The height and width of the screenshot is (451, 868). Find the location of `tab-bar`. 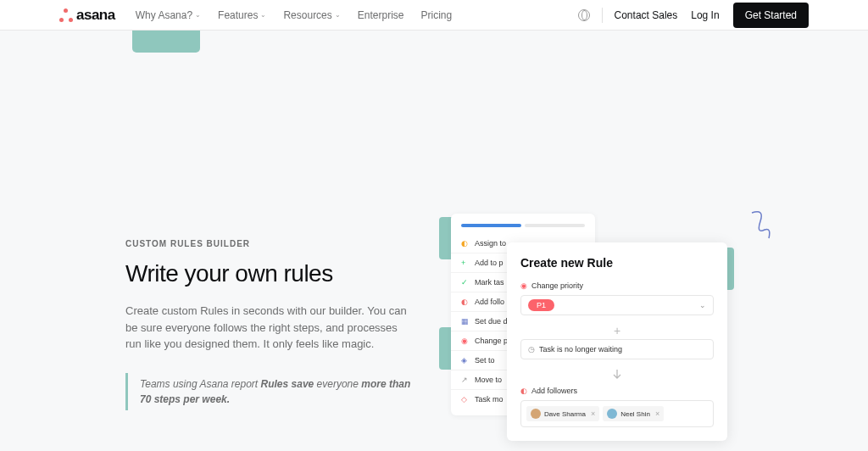

tab-bar is located at coordinates (523, 227).